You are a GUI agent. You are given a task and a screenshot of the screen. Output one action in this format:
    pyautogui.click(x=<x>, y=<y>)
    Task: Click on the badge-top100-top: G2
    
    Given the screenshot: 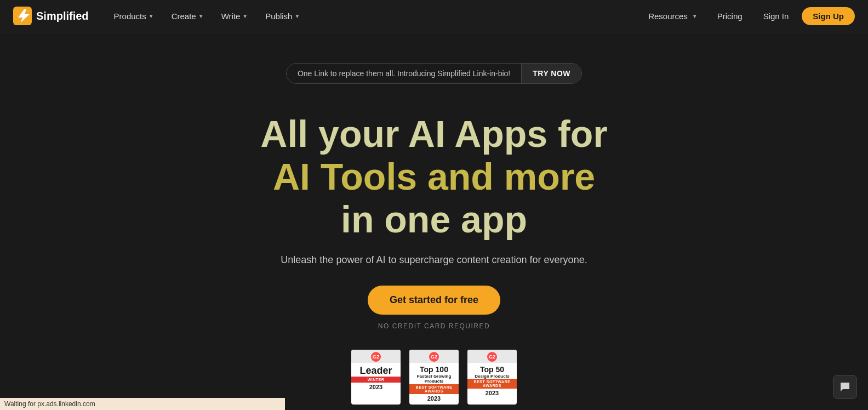 What is the action you would take?
    pyautogui.click(x=434, y=356)
    